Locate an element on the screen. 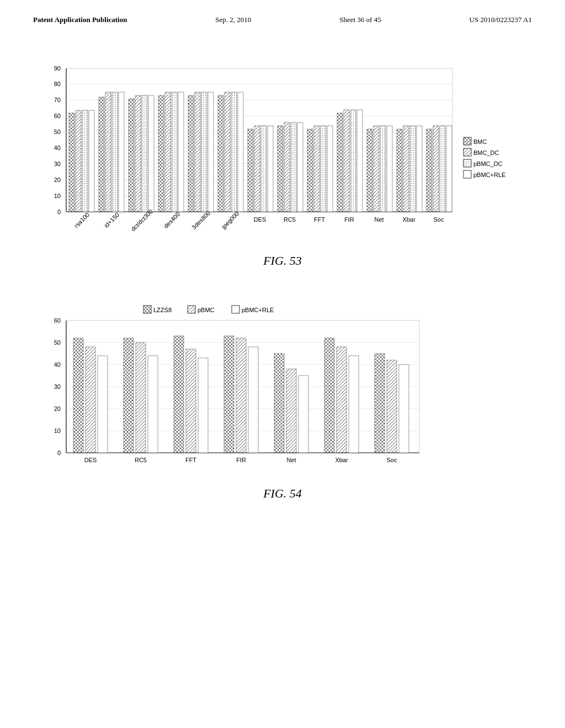 Image resolution: width=565 pixels, height=728 pixels. svg-text: RC5 is located at coordinates (141, 460).